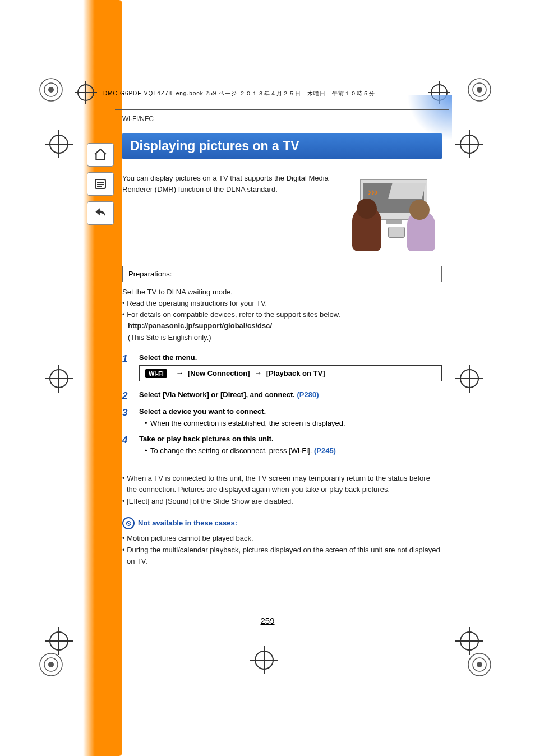 The height and width of the screenshot is (756, 535). Describe the element at coordinates (282, 119) in the screenshot. I see `breadcrumb: Wi-Fi/NFC` at that location.